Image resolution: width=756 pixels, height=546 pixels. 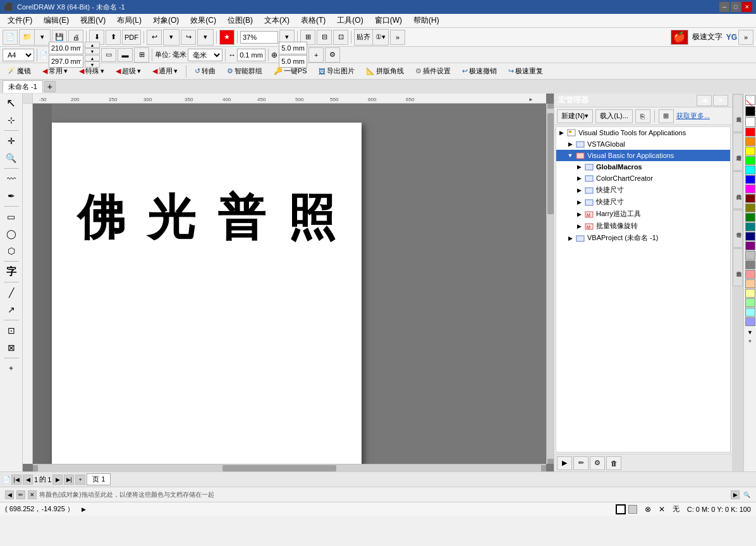 What do you see at coordinates (750, 255) in the screenshot?
I see `color-silver` at bounding box center [750, 255].